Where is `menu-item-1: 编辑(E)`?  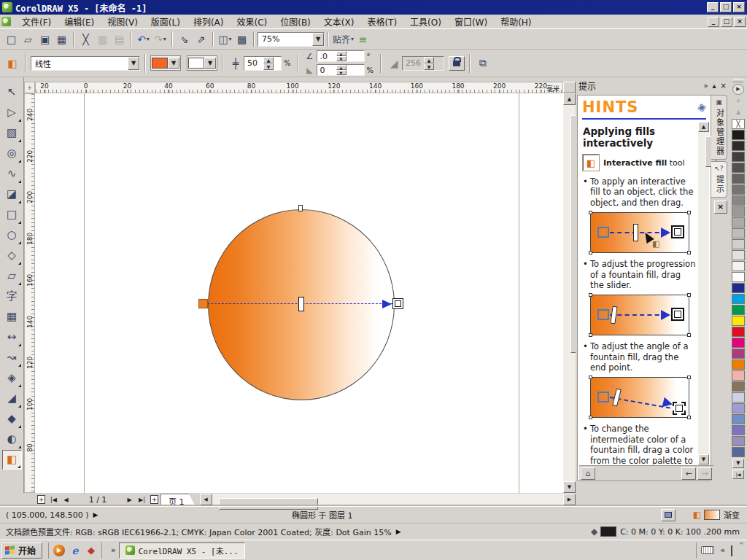 menu-item-1: 编辑(E) is located at coordinates (79, 22).